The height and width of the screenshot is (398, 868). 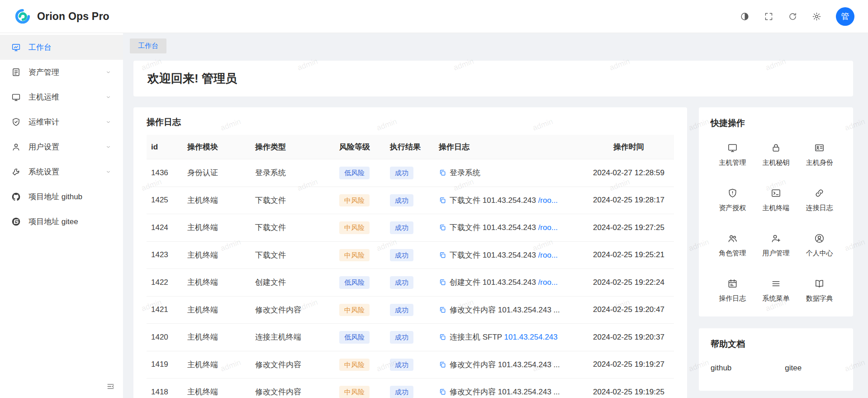 I want to click on settings-button, so click(x=817, y=16).